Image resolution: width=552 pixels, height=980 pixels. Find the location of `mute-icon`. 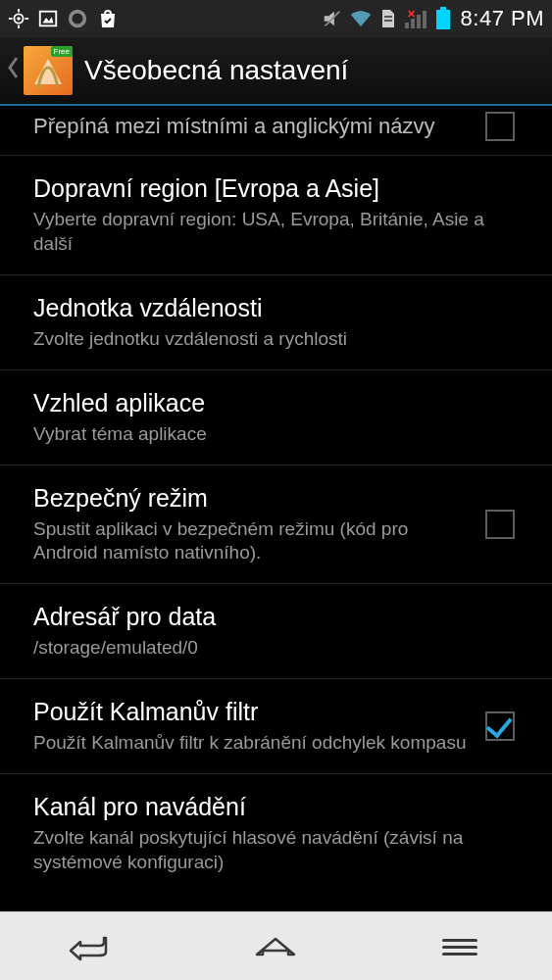

mute-icon is located at coordinates (332, 19).